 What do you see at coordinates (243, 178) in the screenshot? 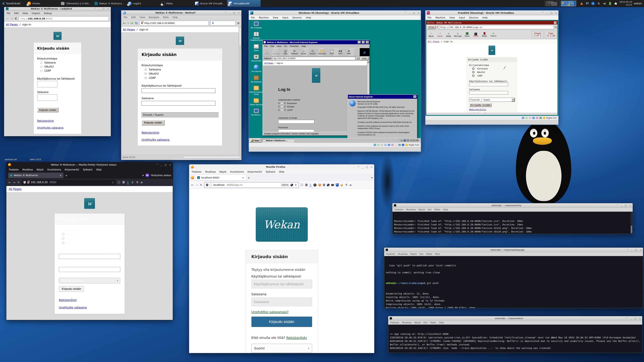
I see `tab-close-icon: ×` at bounding box center [243, 178].